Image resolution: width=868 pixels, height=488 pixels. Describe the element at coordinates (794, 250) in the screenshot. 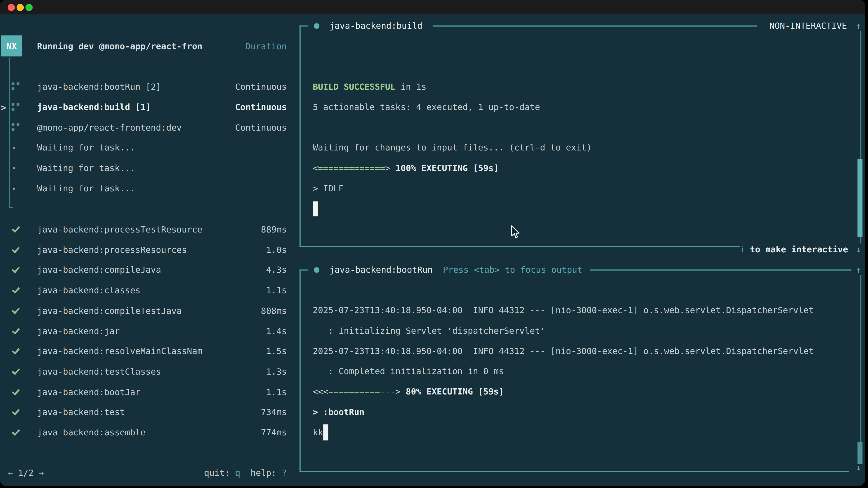

I see `make-interactive-hint: i to make interactive` at that location.